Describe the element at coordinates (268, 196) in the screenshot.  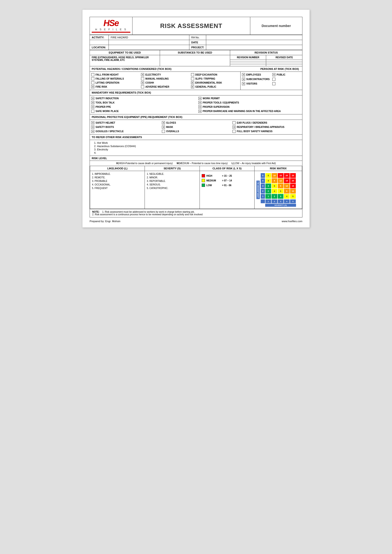
I see `matrix-cell: 1` at that location.